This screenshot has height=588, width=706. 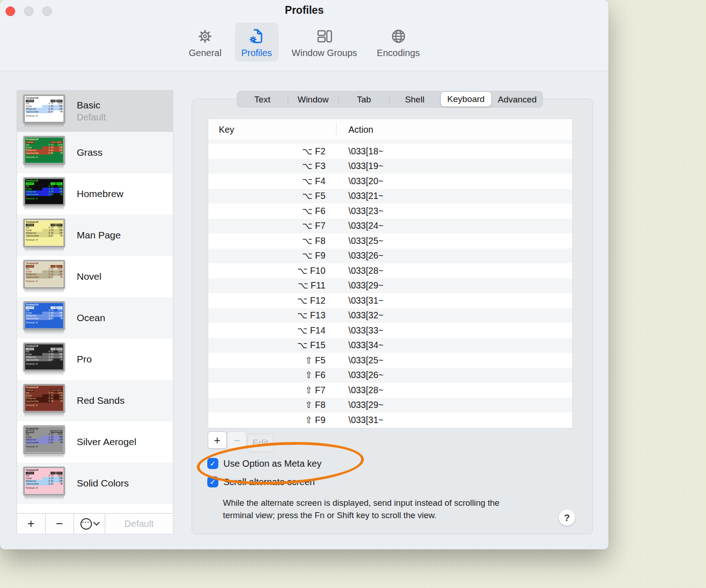 I want to click on profile-list-item-homebrew: Terminal1# COMMAND%CPURPRVT top4.1%231KX…, so click(x=95, y=194).